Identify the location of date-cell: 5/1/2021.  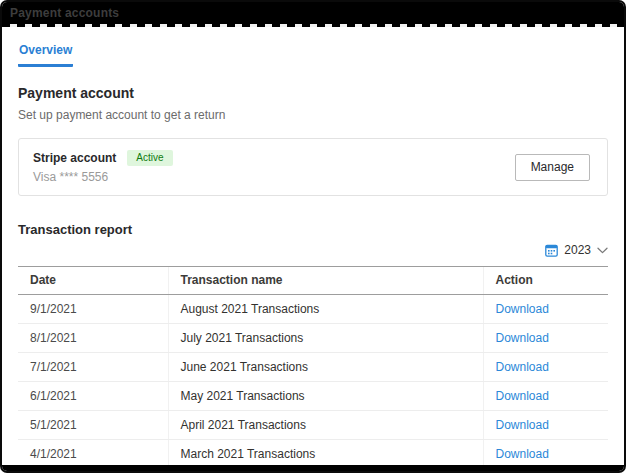
(93, 426).